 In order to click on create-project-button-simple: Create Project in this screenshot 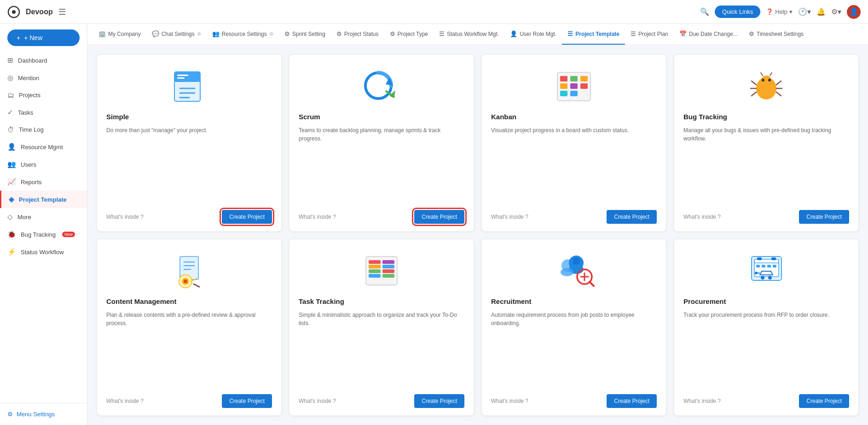, I will do `click(247, 217)`.